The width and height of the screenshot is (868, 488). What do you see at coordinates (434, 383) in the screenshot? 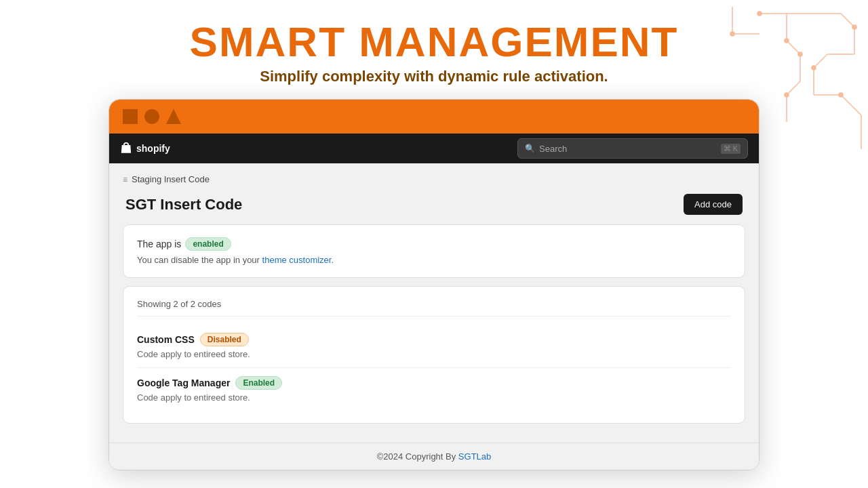
I see `code-item-title-row-gtm: Google Tag Manager Enabled` at bounding box center [434, 383].